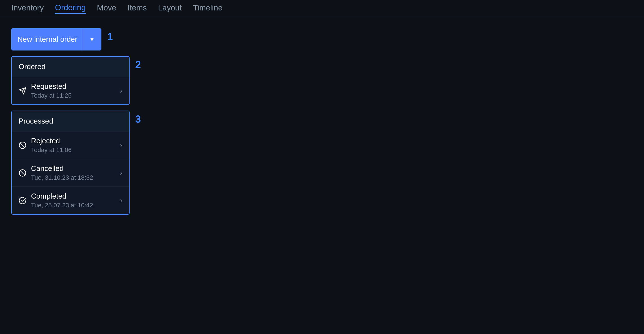  What do you see at coordinates (70, 145) in the screenshot?
I see `rejected-item: Rejected Today at 11:06 ›` at bounding box center [70, 145].